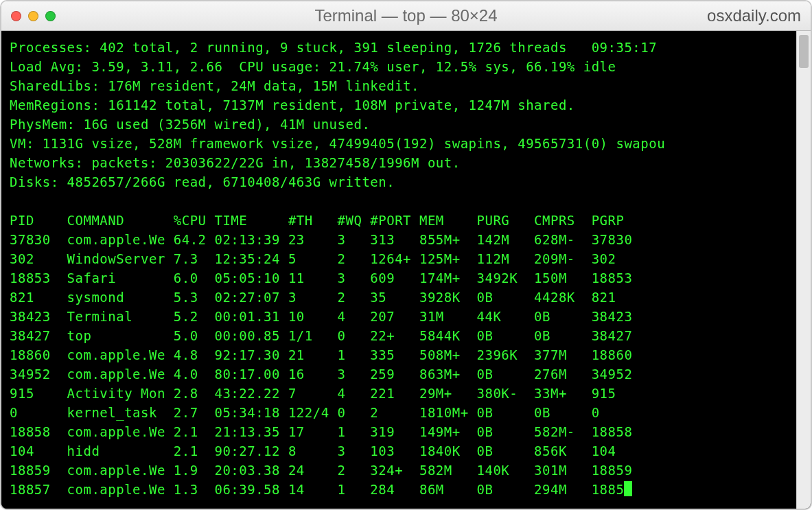 The height and width of the screenshot is (510, 812). Describe the element at coordinates (214, 86) in the screenshot. I see `terminal-line: SharedLibs: 176M resident, 24M data, 15M…` at that location.